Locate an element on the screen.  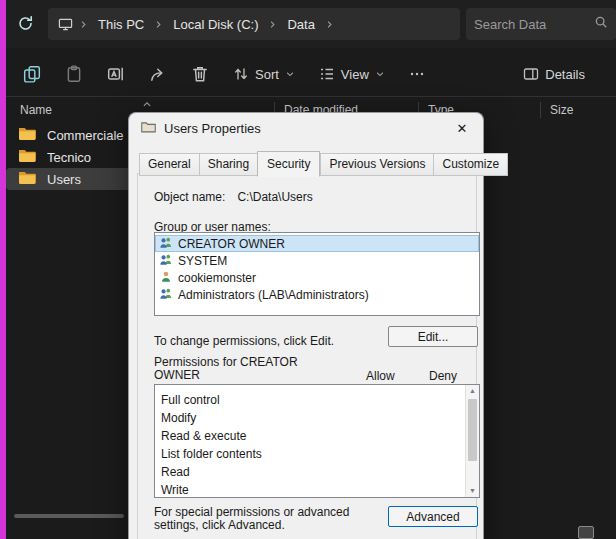
paste-button is located at coordinates (74, 74).